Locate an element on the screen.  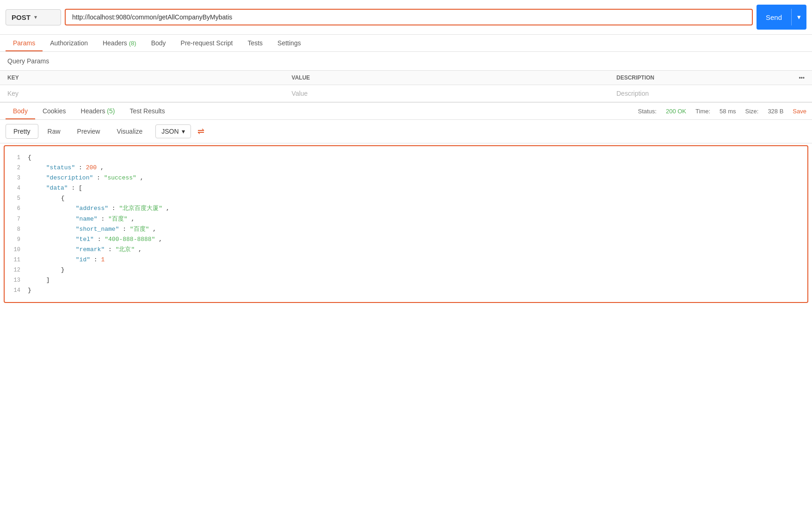
code-content-5: { is located at coordinates (418, 198).